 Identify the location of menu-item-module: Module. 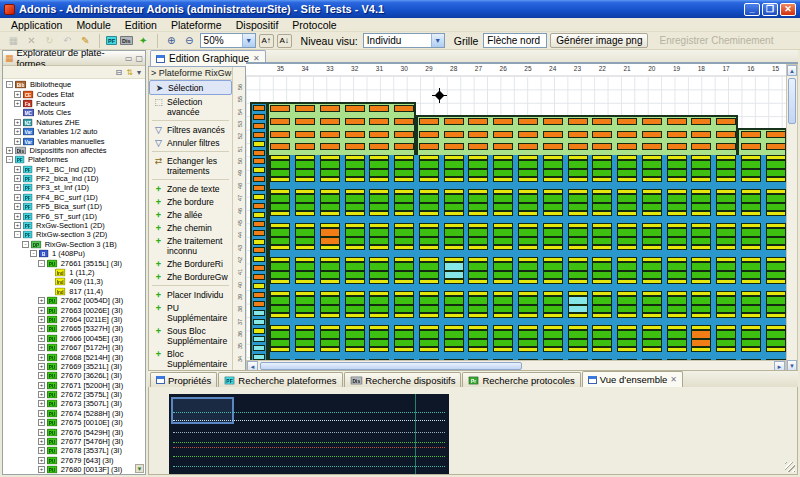
(93, 25).